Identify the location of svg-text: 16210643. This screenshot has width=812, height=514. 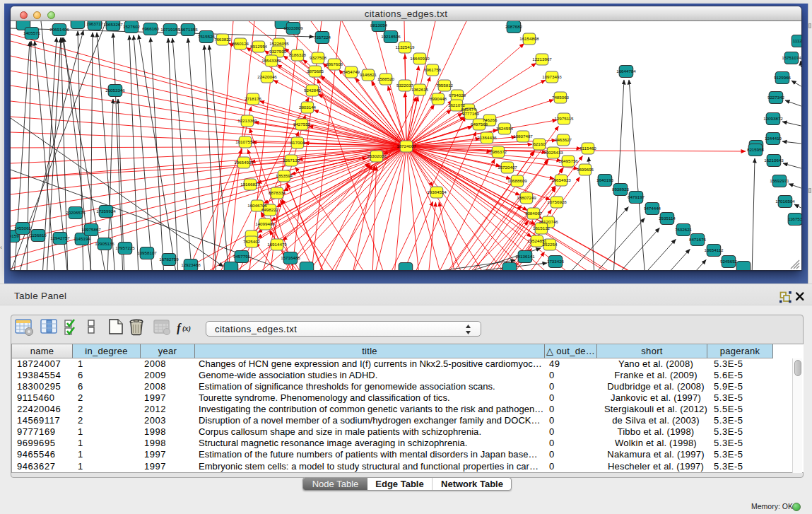
(774, 160).